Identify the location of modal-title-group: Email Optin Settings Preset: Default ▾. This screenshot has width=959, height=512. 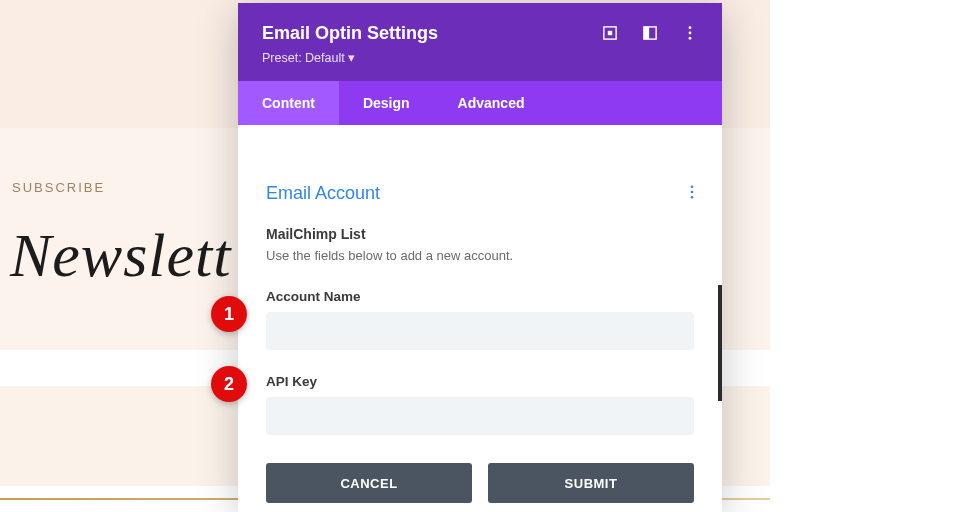
(350, 44).